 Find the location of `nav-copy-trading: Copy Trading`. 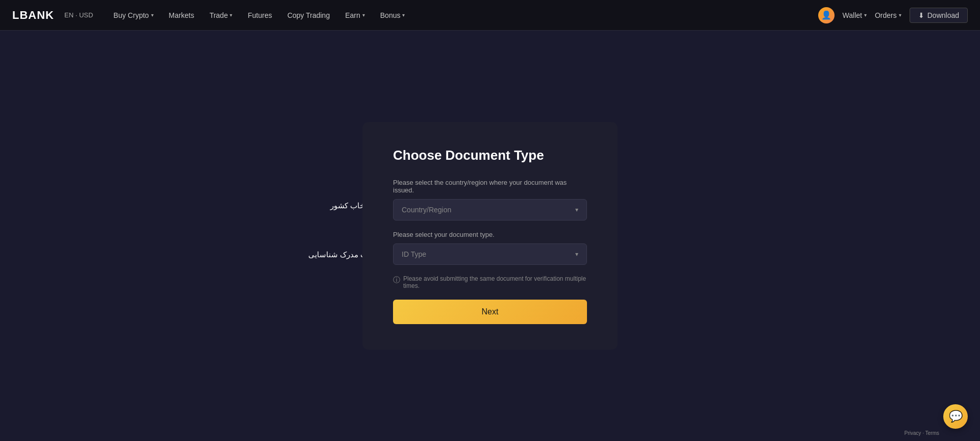

nav-copy-trading: Copy Trading is located at coordinates (308, 15).